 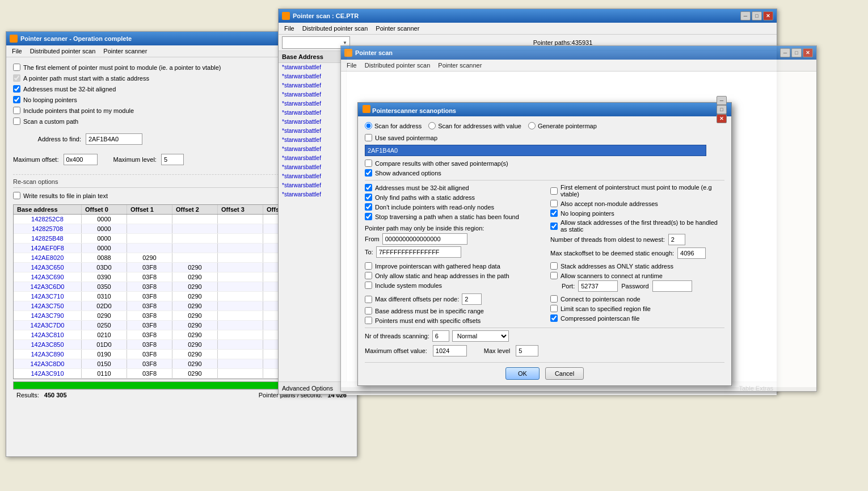 I want to click on static-heap-checkbox, so click(x=369, y=276).